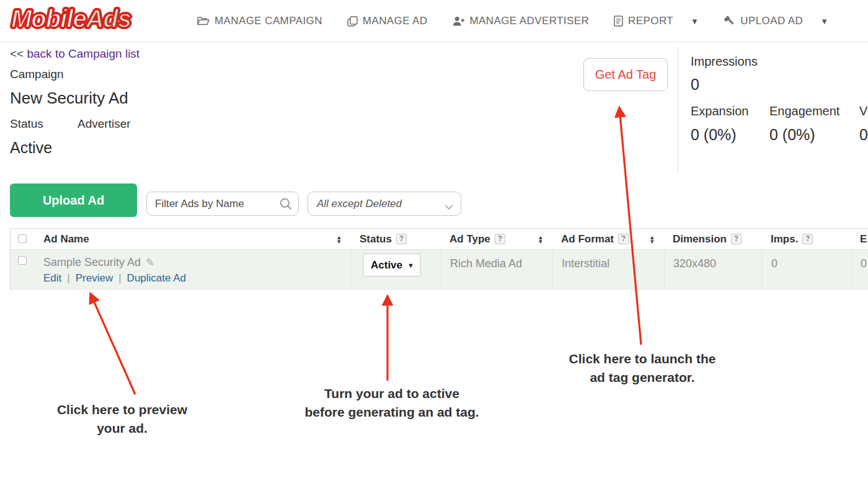 This screenshot has height=478, width=868. I want to click on select-all-checkbox, so click(22, 239).